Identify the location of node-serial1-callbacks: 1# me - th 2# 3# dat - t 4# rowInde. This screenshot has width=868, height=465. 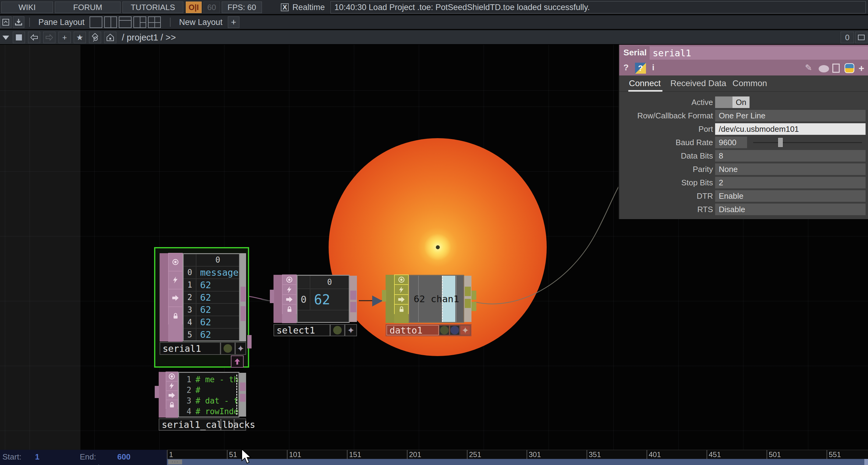
(199, 395).